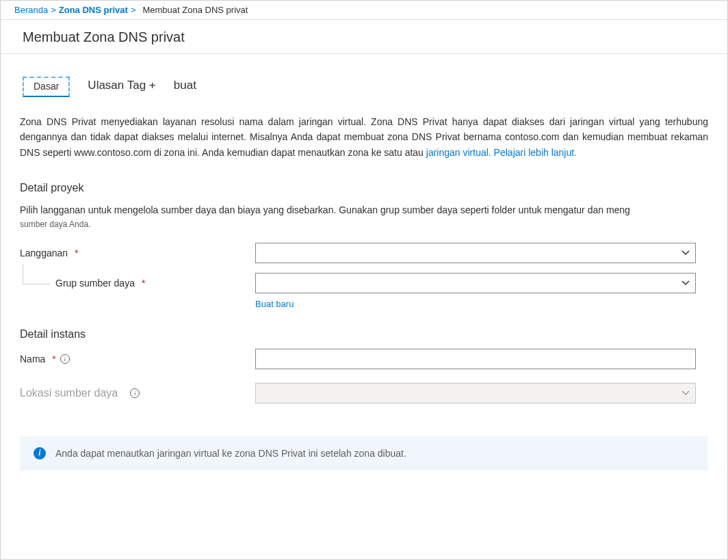  Describe the element at coordinates (364, 224) in the screenshot. I see `project-details-sub2: sumber daya Anda.` at that location.